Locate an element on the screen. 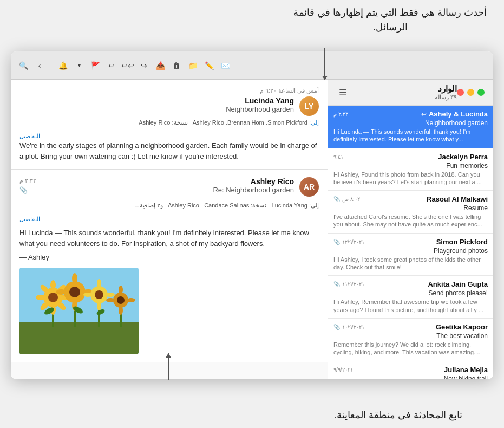 Image resolution: width=504 pixels, height=428 pixels. li-time: ٨:٠٢ ص is located at coordinates (351, 199).